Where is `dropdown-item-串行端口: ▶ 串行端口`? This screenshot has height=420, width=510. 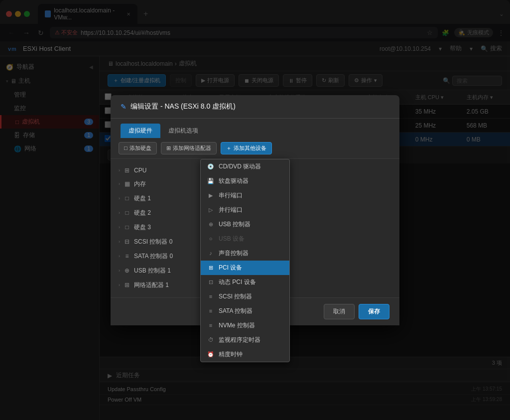 dropdown-item-串行端口: ▶ 串行端口 is located at coordinates (245, 195).